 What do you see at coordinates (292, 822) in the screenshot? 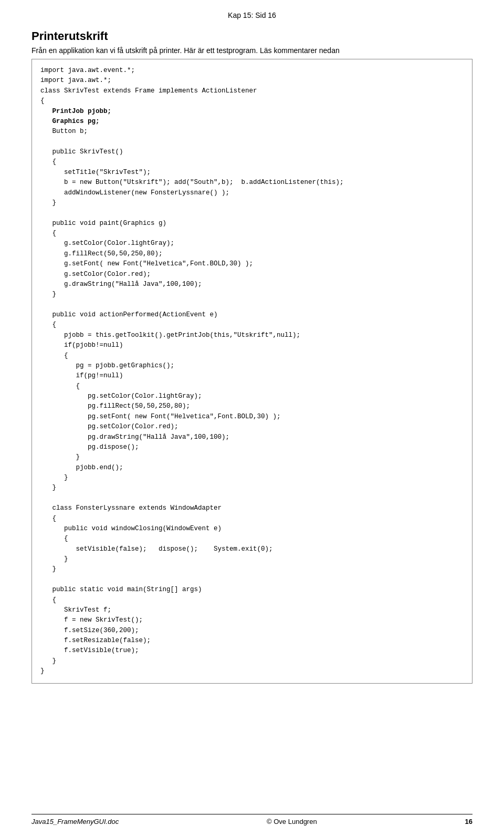
I see `footer-center: © Ove Lundgren` at bounding box center [292, 822].